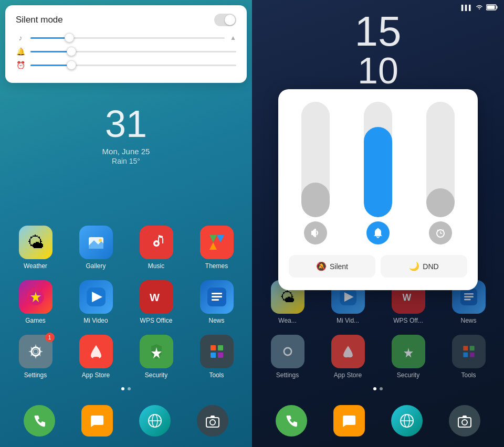 The width and height of the screenshot is (504, 447). What do you see at coordinates (96, 297) in the screenshot?
I see `mivideo-icon` at bounding box center [96, 297].